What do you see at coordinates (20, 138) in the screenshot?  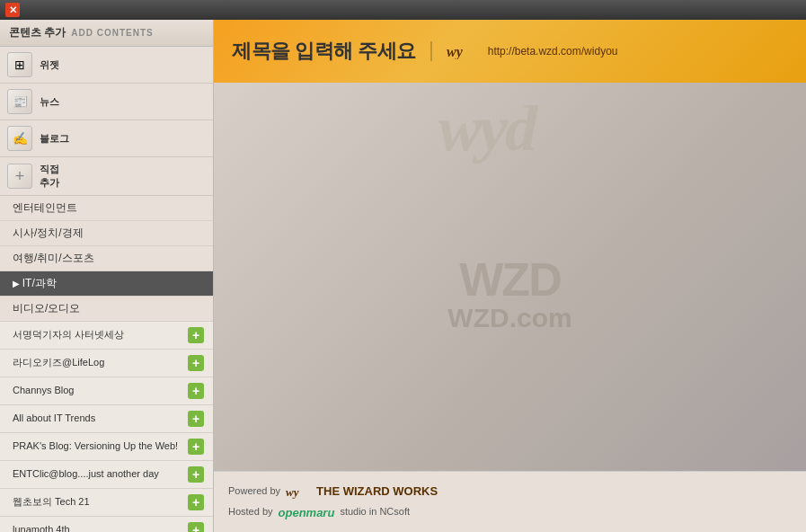 I see `blog-icon: ✍` at bounding box center [20, 138].